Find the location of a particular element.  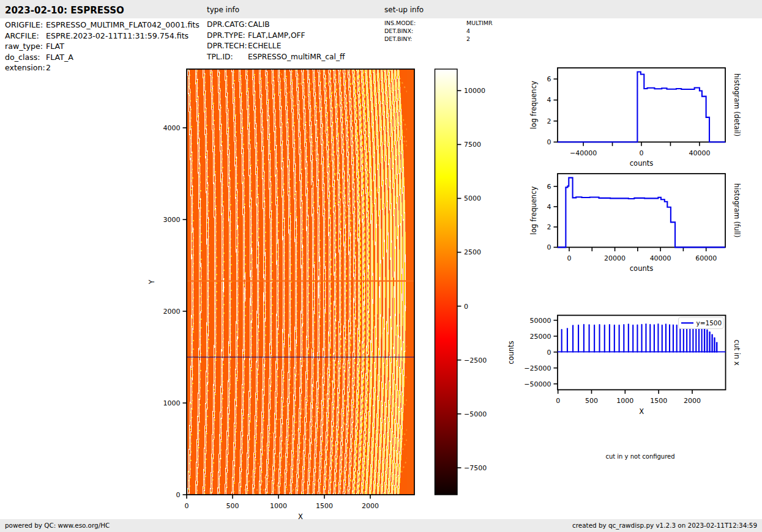

histogram-detail-panel: −400000400000246countslog frequencyhisto… is located at coordinates (635, 117).